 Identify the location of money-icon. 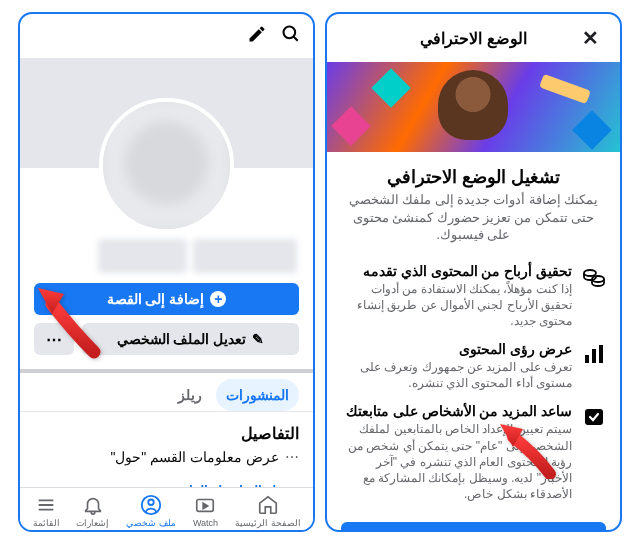
(594, 275).